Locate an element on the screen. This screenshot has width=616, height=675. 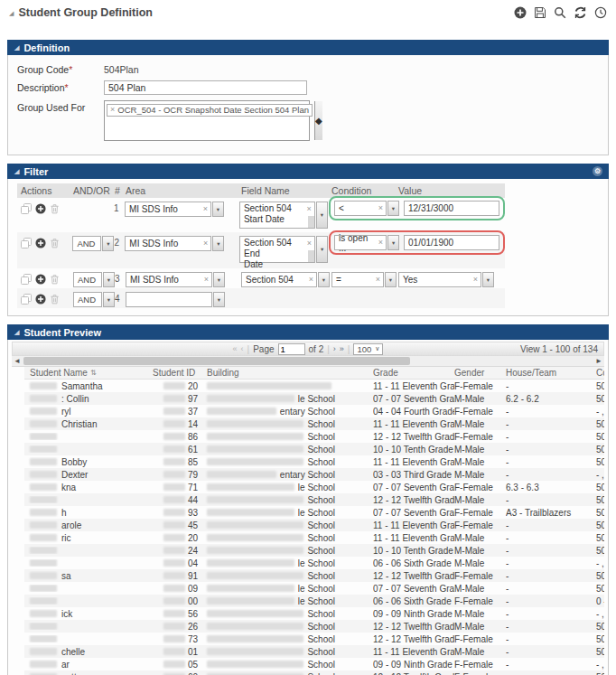
header-grade: Grade is located at coordinates (414, 372).